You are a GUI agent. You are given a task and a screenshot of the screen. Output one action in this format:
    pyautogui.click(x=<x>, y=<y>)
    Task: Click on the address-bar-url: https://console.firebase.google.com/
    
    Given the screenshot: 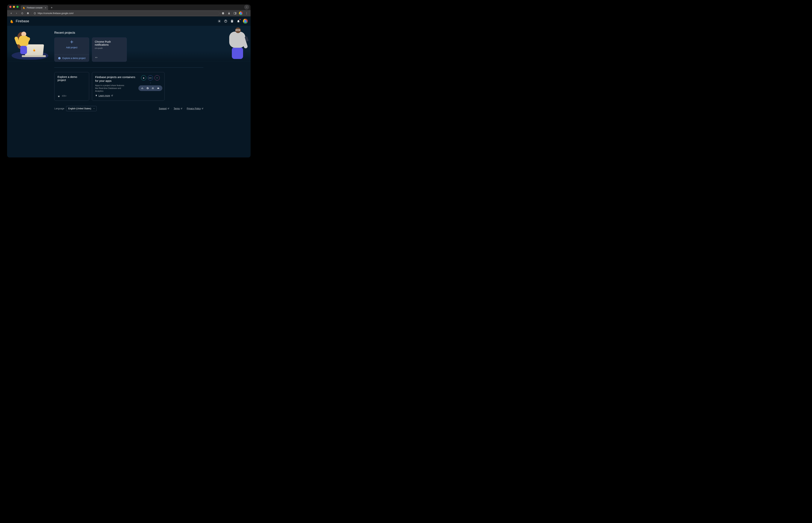 What is the action you would take?
    pyautogui.click(x=56, y=13)
    